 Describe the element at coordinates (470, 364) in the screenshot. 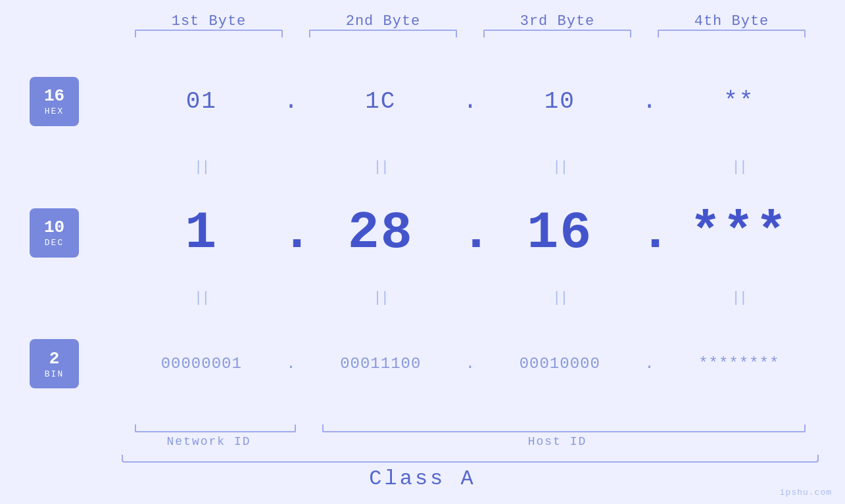

I see `bin-bytes: 00000001 . 00011100 . 00010000 . *******…` at that location.